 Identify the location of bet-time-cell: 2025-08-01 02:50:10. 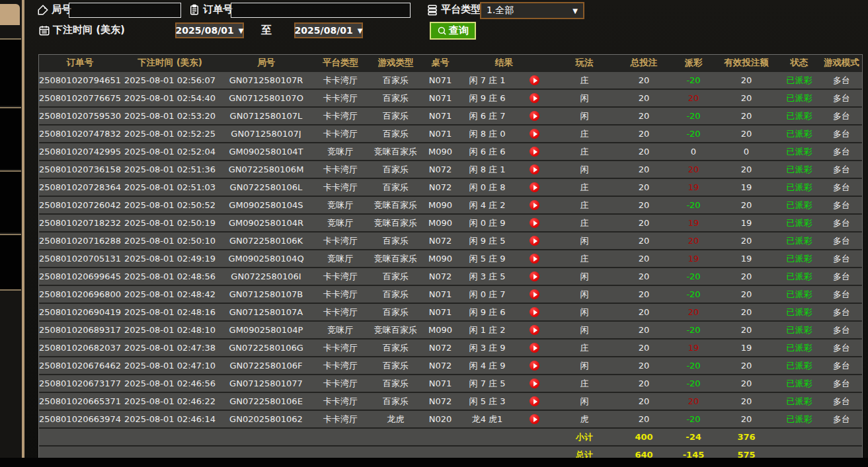
(170, 240).